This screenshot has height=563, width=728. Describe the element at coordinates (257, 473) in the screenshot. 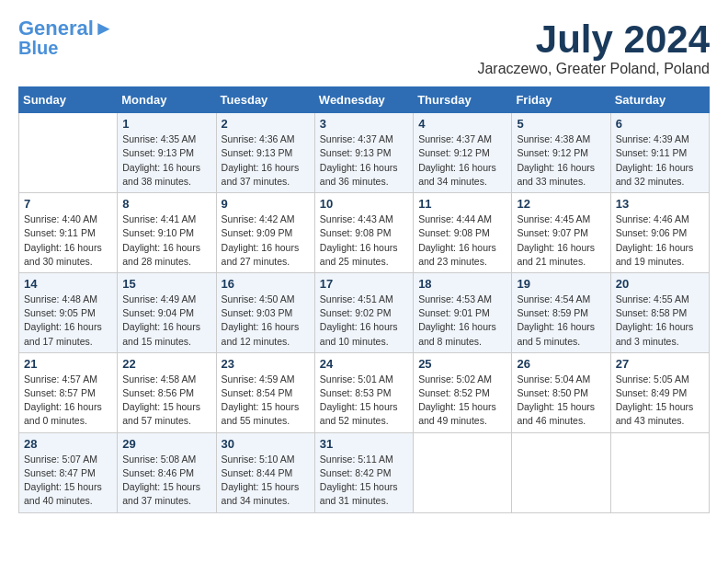

I see `sunset: Sunset: 8:44 PM` at that location.